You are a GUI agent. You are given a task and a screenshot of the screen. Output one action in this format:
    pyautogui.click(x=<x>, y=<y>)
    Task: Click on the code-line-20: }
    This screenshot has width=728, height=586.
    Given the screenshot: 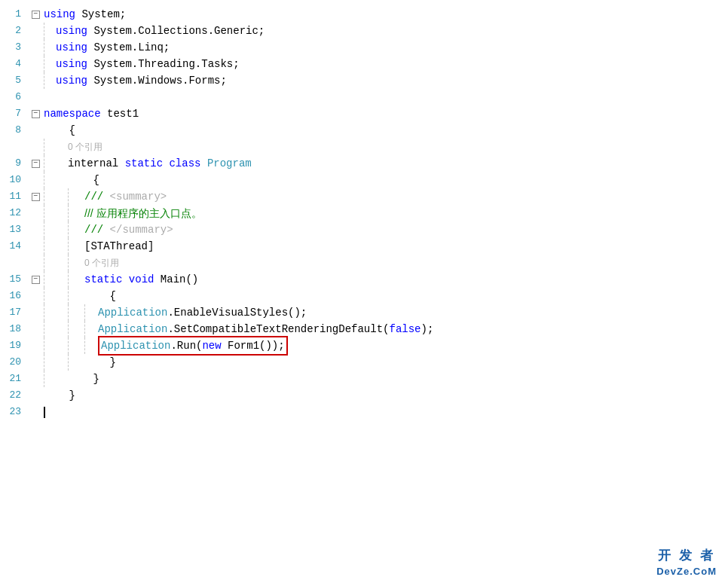 What is the action you would take?
    pyautogui.click(x=386, y=362)
    